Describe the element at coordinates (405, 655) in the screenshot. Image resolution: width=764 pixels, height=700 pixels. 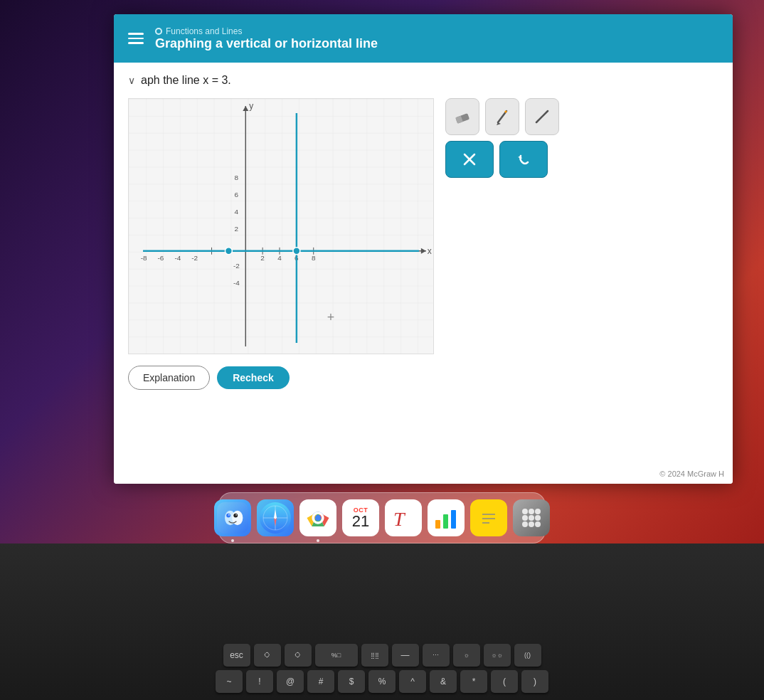
I see `key-f5: —` at that location.